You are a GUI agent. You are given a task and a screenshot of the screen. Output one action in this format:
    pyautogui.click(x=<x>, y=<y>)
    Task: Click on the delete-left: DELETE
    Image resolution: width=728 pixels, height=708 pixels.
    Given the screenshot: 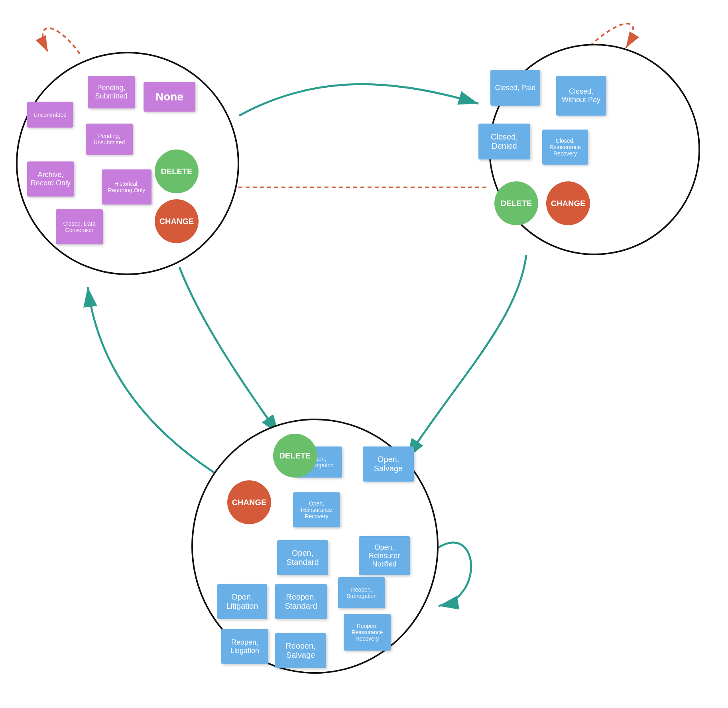 What is the action you would take?
    pyautogui.click(x=177, y=171)
    